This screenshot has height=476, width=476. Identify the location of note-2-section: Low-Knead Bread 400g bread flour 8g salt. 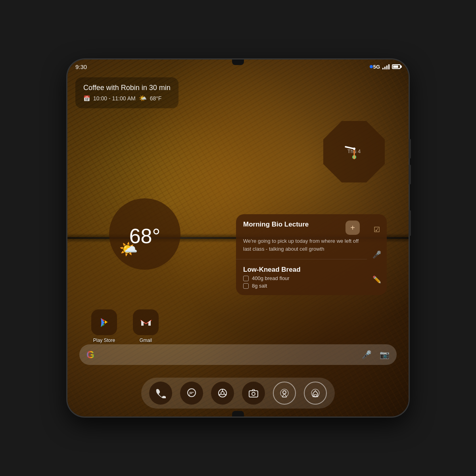
(301, 277).